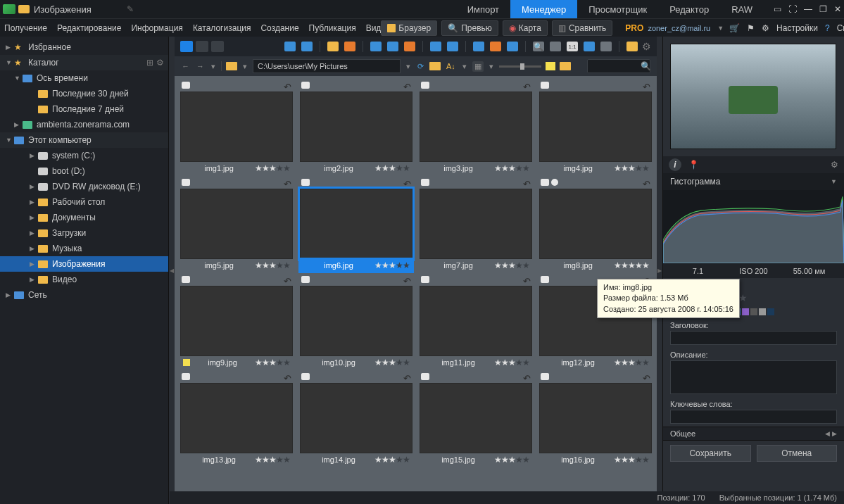 Image resolution: width=844 pixels, height=504 pixels. What do you see at coordinates (491, 66) in the screenshot?
I see `grid-dropdown-icon: ▾` at bounding box center [491, 66].